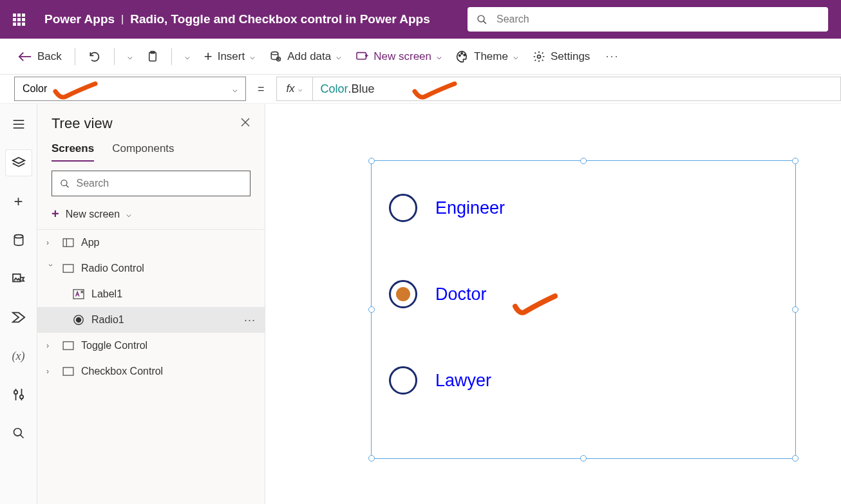 Image resolution: width=841 pixels, height=504 pixels. I want to click on formula-input: Color.Blue, so click(577, 89).